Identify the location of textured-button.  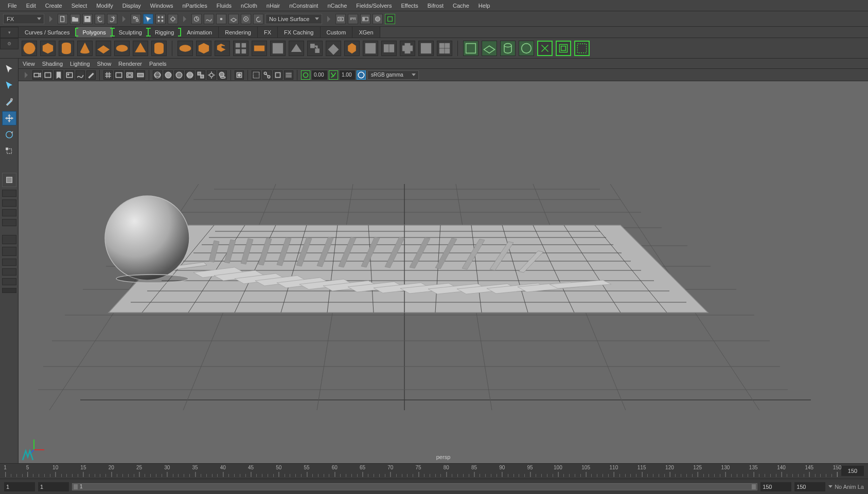
(201, 75).